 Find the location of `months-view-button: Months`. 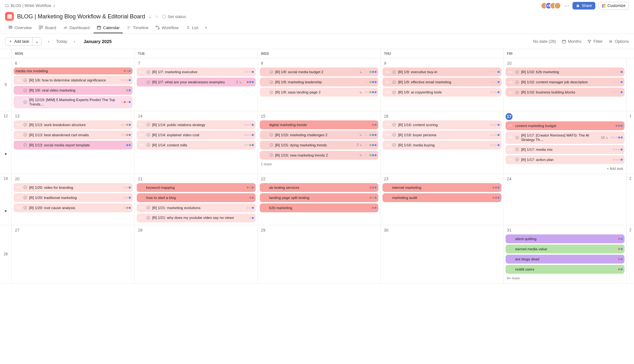

months-view-button: Months is located at coordinates (572, 41).